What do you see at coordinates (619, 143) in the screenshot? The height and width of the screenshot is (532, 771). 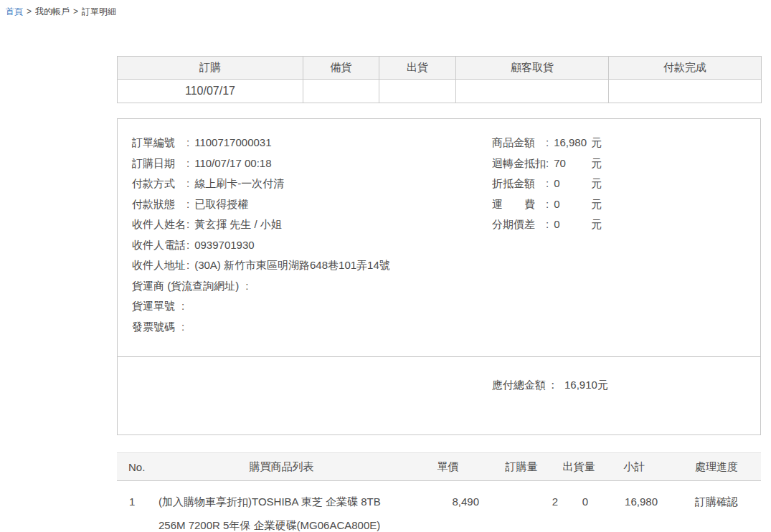 I see `merchandise-amount-row: 商品金額:16,980元` at bounding box center [619, 143].